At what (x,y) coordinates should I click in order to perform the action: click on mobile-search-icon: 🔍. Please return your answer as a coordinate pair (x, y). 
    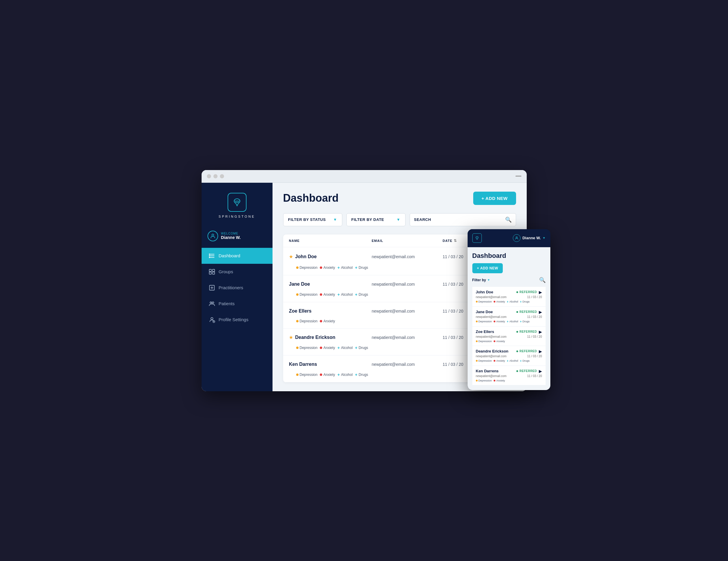
    Looking at the image, I should click on (542, 280).